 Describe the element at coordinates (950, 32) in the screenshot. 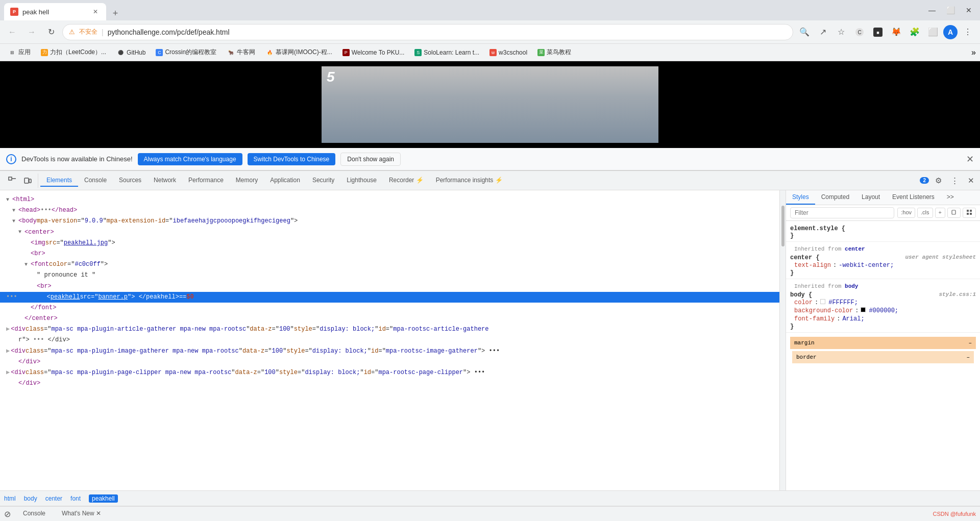

I see `profile-avatar: A` at that location.